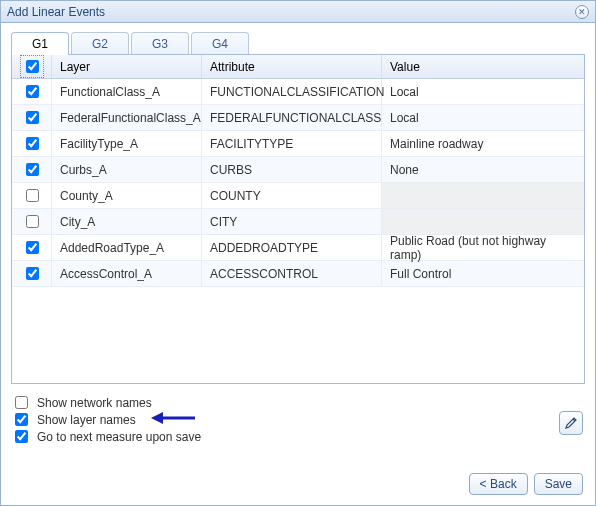  Describe the element at coordinates (571, 423) in the screenshot. I see `edit-button` at that location.